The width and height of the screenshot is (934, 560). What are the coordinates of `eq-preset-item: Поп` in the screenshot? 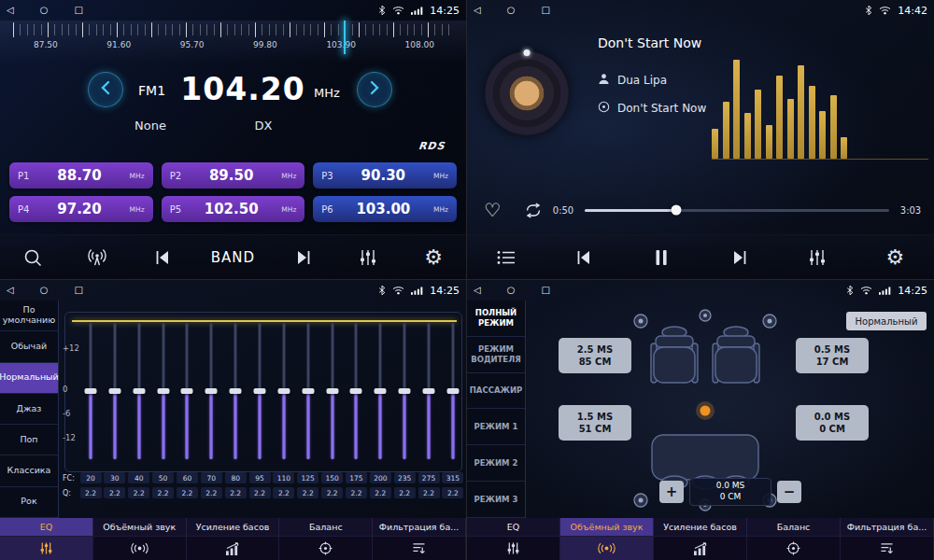 It's located at (29, 441).